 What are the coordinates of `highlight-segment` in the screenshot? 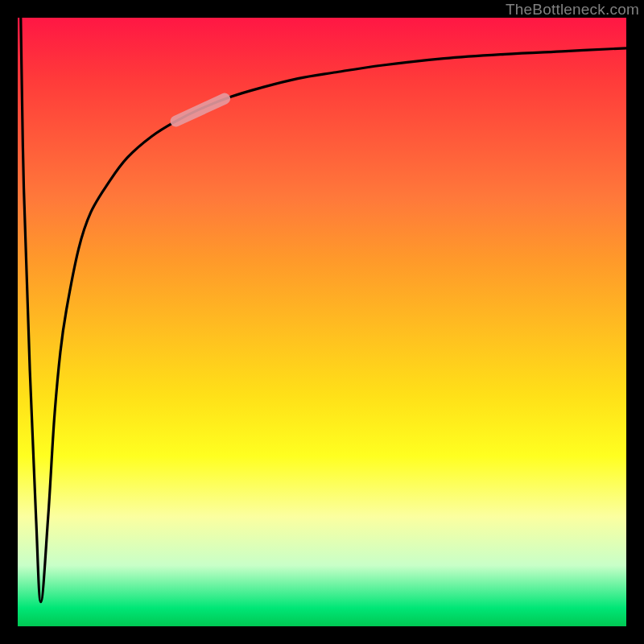 It's located at (200, 110).